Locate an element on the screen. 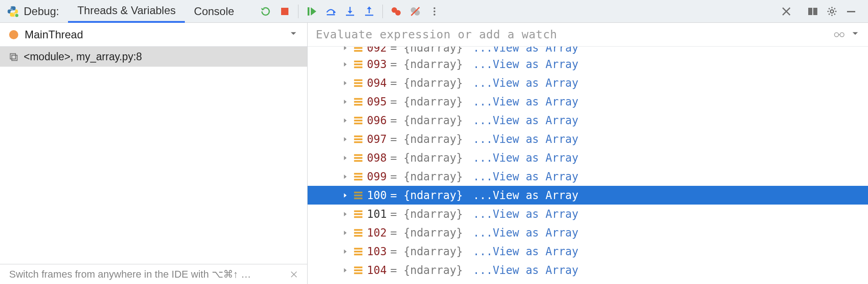 This screenshot has height=284, width=868. close-tip-icon is located at coordinates (294, 274).